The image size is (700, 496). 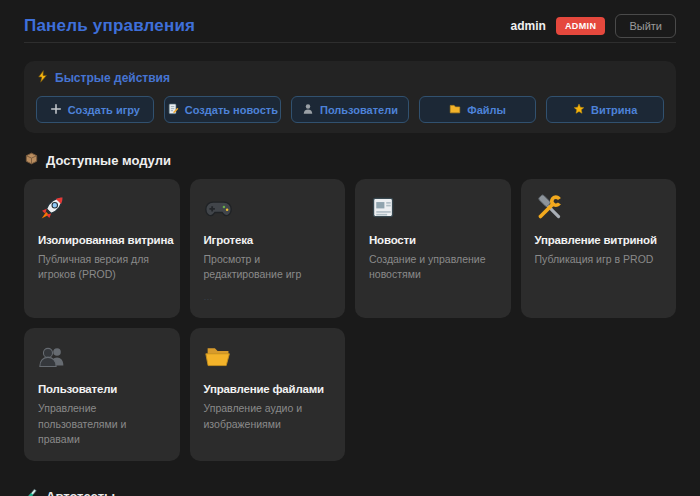 What do you see at coordinates (350, 110) in the screenshot?
I see `quick-actions-row: Создать игру Создать новость Пользовател…` at bounding box center [350, 110].